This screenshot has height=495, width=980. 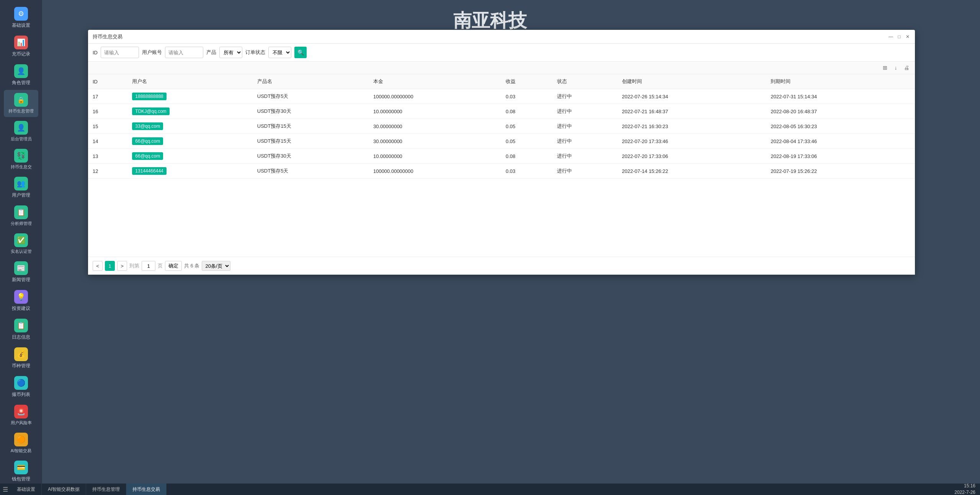 What do you see at coordinates (21, 412) in the screenshot?
I see `risk-icon: 🚨` at bounding box center [21, 412].